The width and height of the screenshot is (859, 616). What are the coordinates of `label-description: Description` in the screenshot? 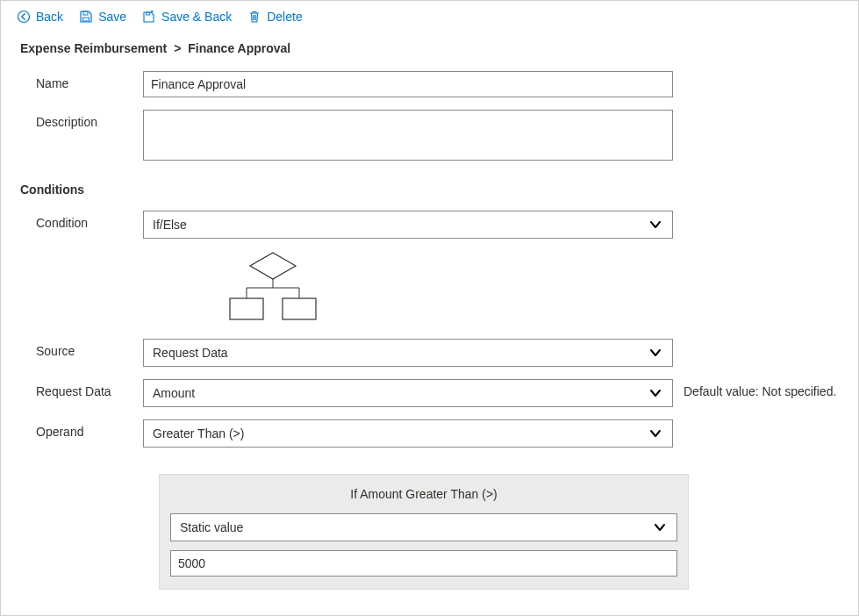 It's located at (82, 119).